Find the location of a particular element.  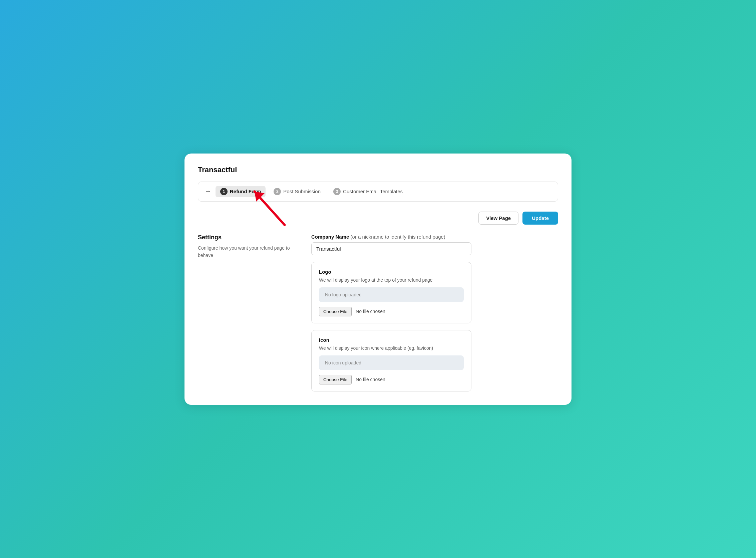

company-name-input is located at coordinates (391, 249).